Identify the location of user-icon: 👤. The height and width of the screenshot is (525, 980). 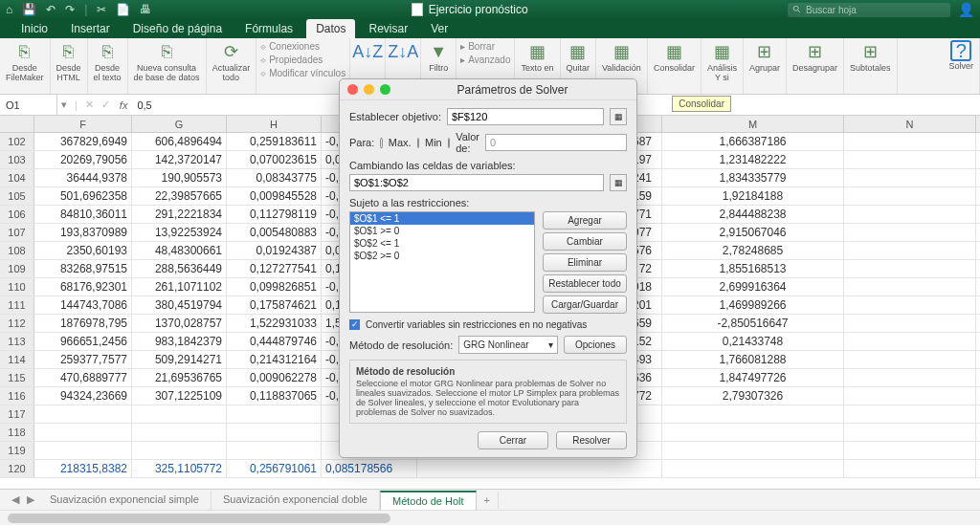
(967, 10).